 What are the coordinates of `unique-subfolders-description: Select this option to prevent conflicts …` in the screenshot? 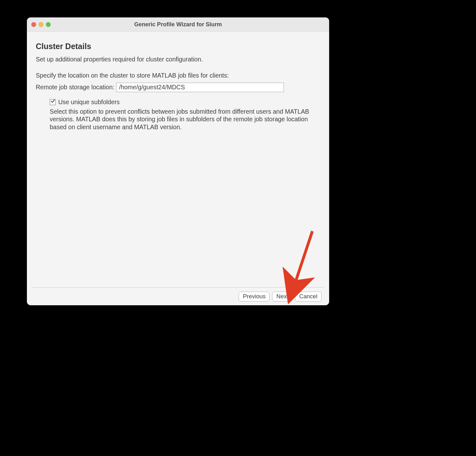 It's located at (179, 119).